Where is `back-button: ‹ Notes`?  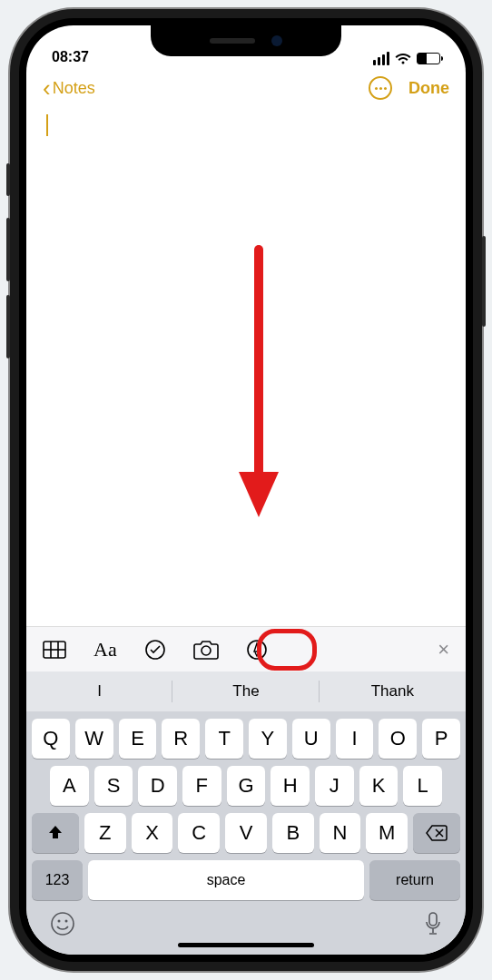
back-button: ‹ Notes is located at coordinates (69, 88).